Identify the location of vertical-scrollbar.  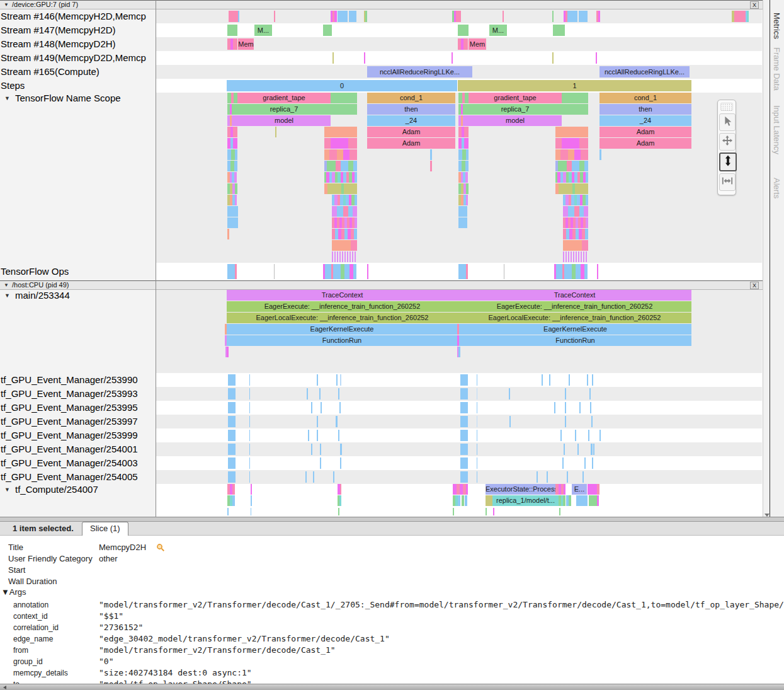
(766, 261).